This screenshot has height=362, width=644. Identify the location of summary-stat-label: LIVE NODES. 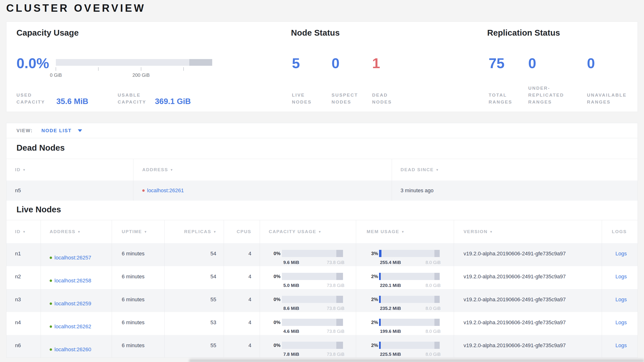
(302, 99).